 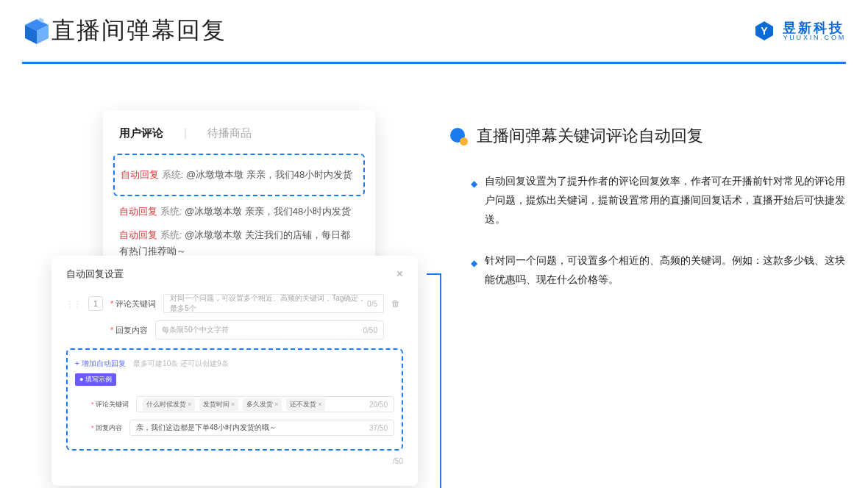 What do you see at coordinates (196, 330) in the screenshot?
I see `input-placeholder: 每条限50个中文字符` at bounding box center [196, 330].